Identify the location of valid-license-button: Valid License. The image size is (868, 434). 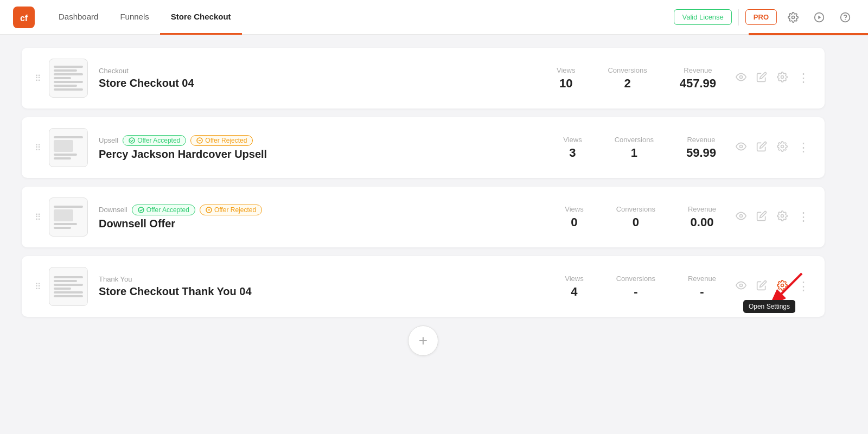
(703, 17).